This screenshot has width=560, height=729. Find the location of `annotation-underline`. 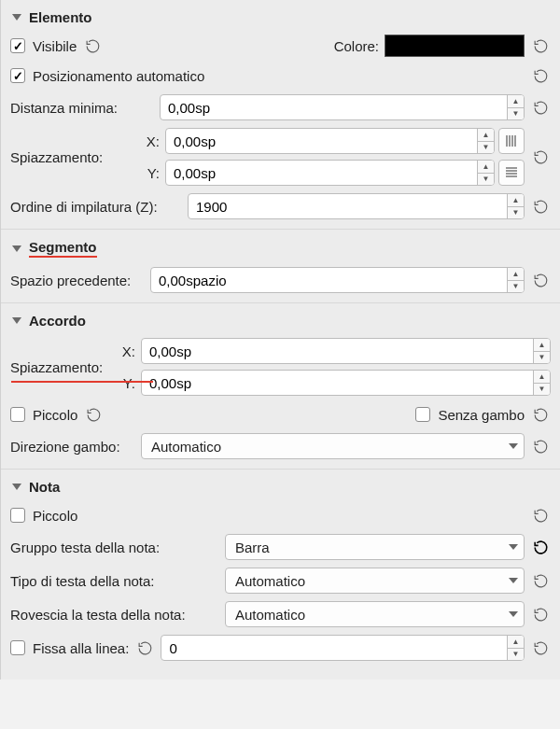

annotation-underline is located at coordinates (82, 382).